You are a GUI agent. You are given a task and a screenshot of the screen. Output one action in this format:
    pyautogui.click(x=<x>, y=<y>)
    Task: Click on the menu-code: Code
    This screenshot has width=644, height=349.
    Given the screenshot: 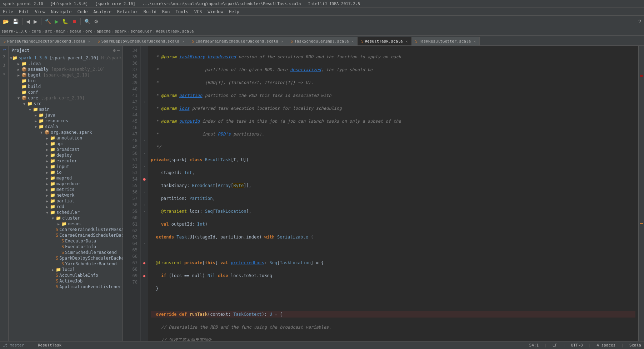 What is the action you would take?
    pyautogui.click(x=83, y=11)
    